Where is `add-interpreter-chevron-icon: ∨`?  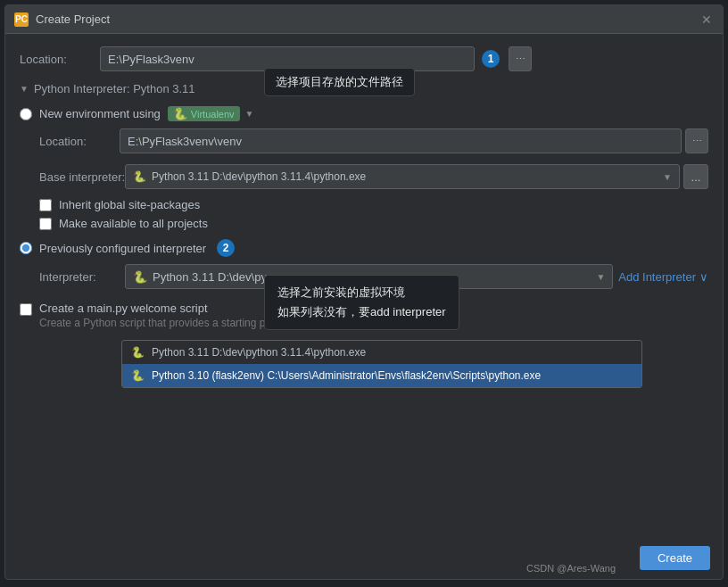
add-interpreter-chevron-icon: ∨ is located at coordinates (704, 277).